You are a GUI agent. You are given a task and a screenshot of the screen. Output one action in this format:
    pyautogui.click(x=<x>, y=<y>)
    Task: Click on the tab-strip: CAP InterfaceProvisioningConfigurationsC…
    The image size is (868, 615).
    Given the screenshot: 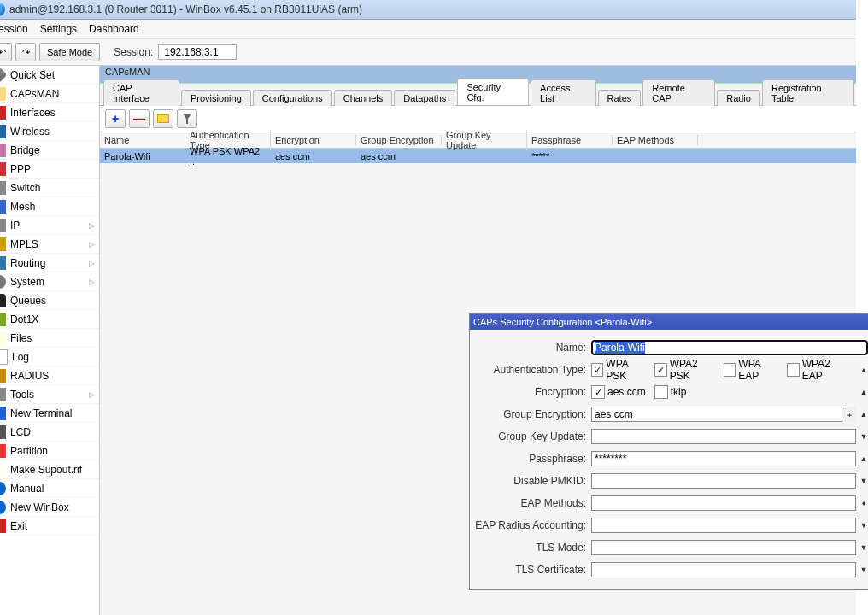 What is the action you would take?
    pyautogui.click(x=478, y=95)
    